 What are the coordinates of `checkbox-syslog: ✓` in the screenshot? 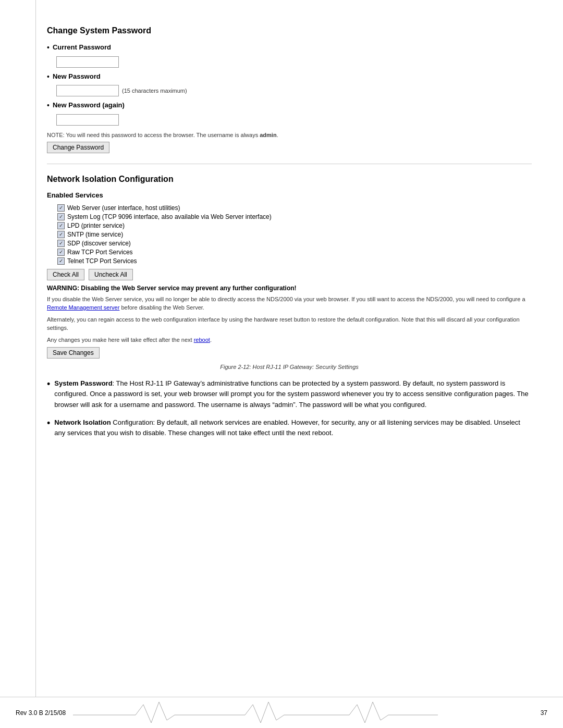 It's located at (61, 217).